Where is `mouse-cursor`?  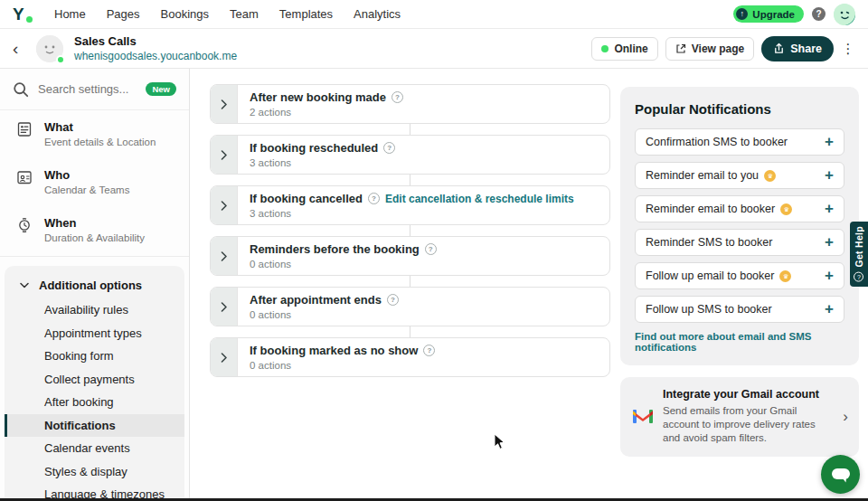
mouse-cursor is located at coordinates (499, 443).